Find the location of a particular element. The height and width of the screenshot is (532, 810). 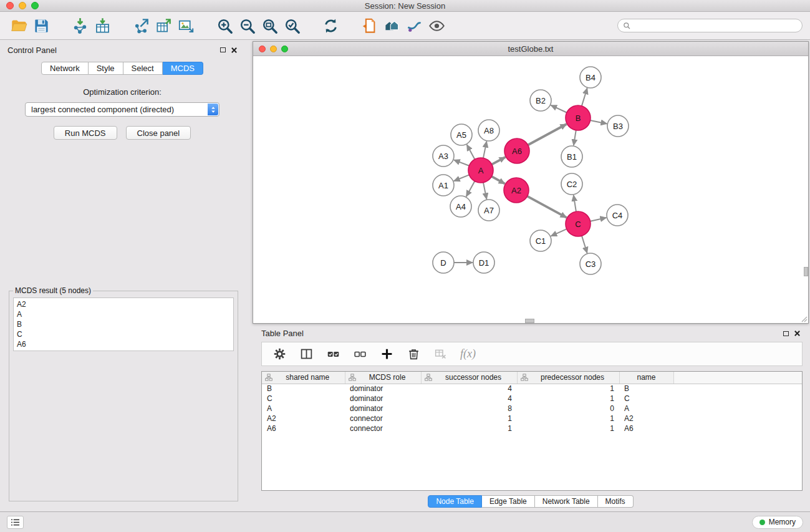

home-button is located at coordinates (392, 26).